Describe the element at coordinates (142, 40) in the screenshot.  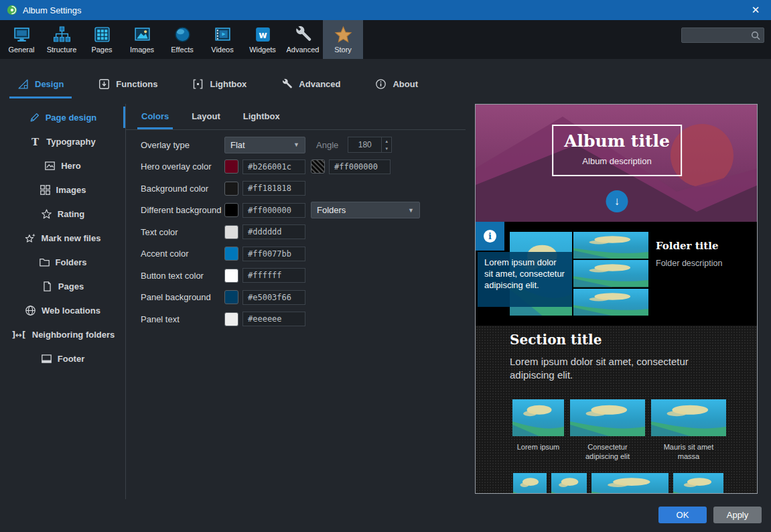
I see `toolbar-item-images: Images` at that location.